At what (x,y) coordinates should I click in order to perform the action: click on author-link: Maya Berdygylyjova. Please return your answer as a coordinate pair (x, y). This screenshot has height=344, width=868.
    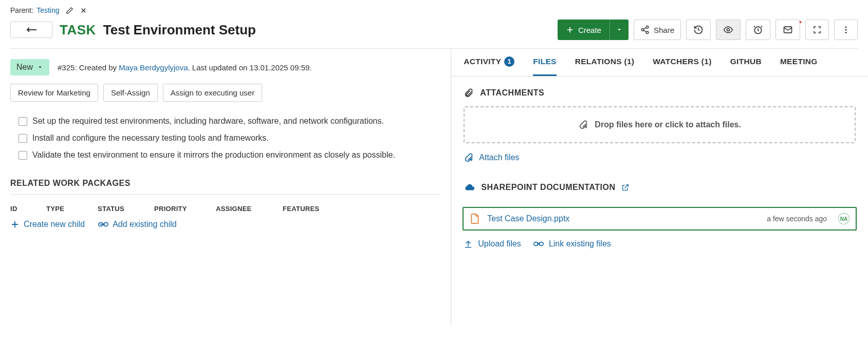
    Looking at the image, I should click on (153, 68).